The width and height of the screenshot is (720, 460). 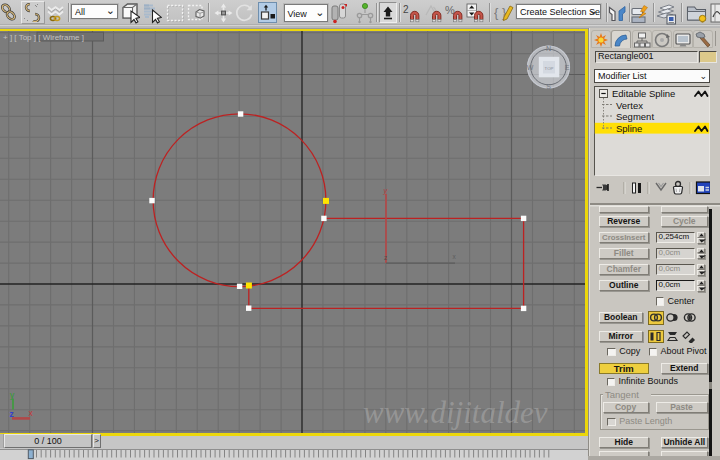 I want to click on svg-text: Segment, so click(x=635, y=116).